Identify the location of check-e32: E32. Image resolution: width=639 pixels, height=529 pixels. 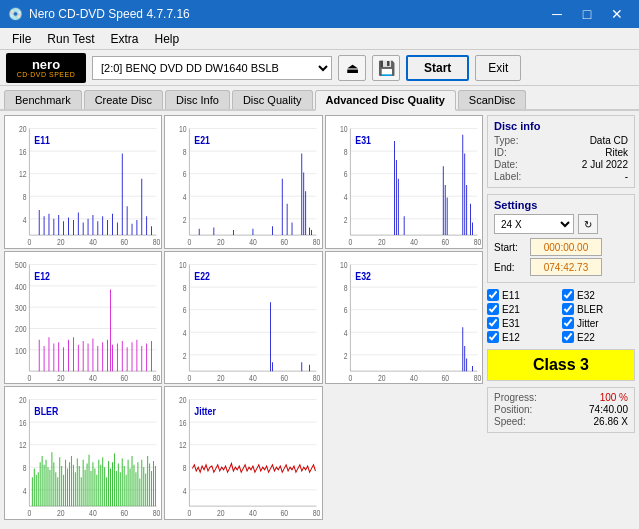
(598, 295).